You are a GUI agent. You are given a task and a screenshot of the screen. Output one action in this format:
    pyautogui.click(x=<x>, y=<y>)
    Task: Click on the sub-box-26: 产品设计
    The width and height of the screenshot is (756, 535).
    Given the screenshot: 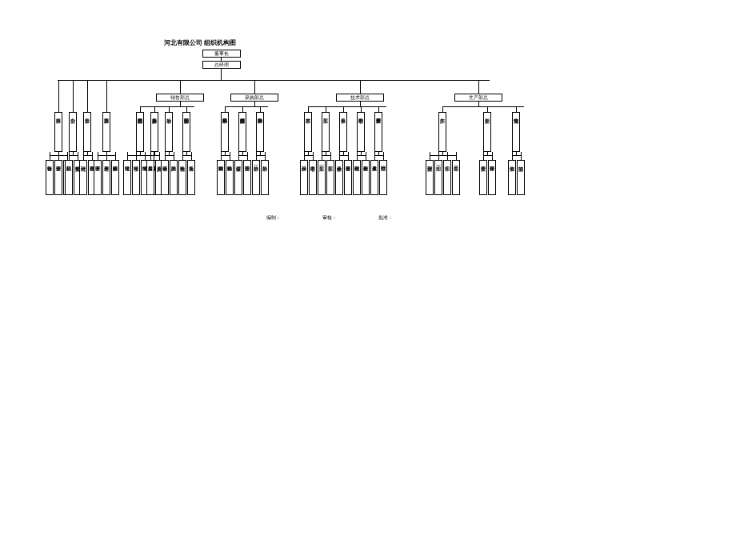 What is the action you would take?
    pyautogui.click(x=304, y=178)
    